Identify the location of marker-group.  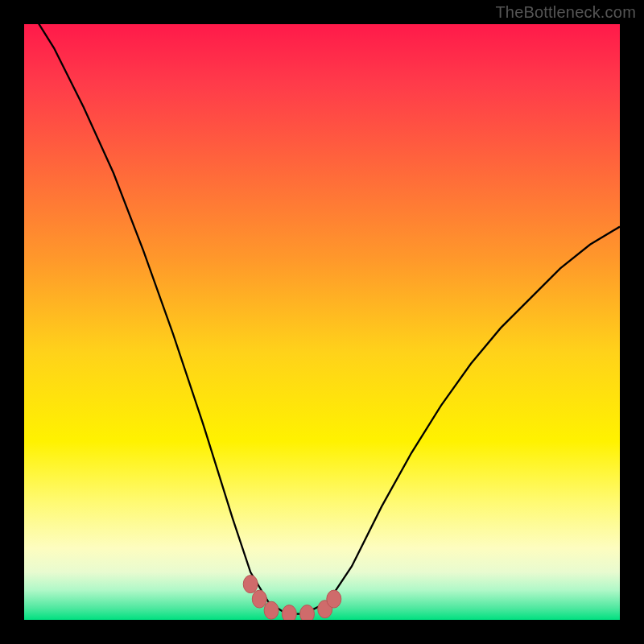
(292, 597).